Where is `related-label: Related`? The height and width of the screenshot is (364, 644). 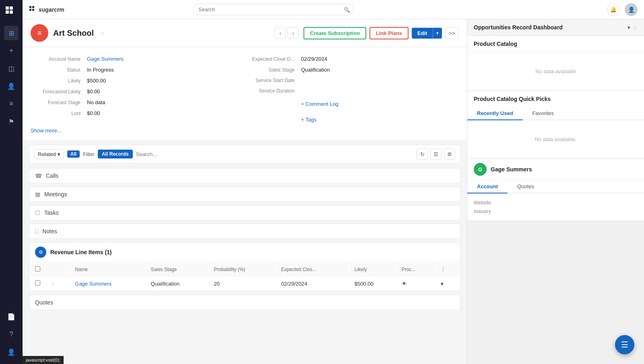
related-label: Related is located at coordinates (47, 154).